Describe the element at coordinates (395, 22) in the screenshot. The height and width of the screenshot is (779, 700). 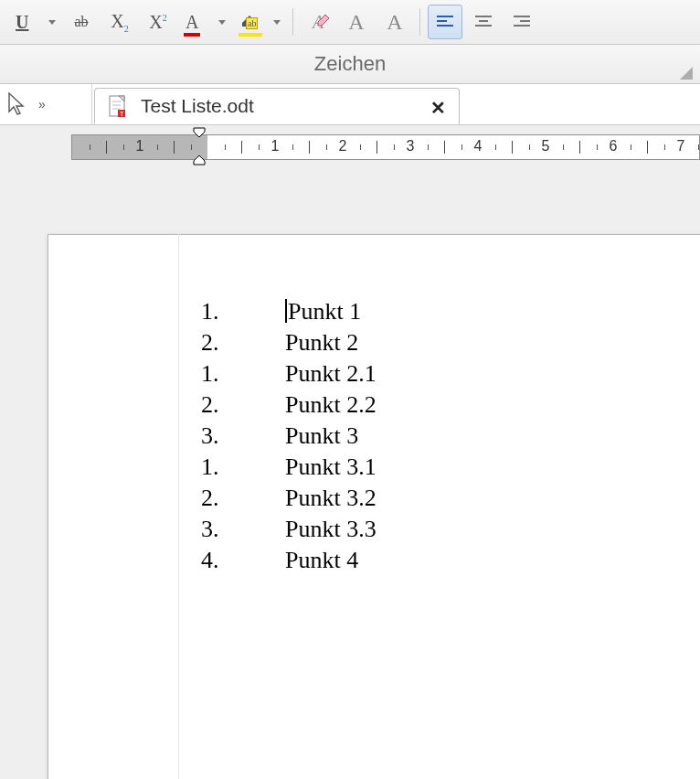
I see `character-style-a2-button: A` at that location.